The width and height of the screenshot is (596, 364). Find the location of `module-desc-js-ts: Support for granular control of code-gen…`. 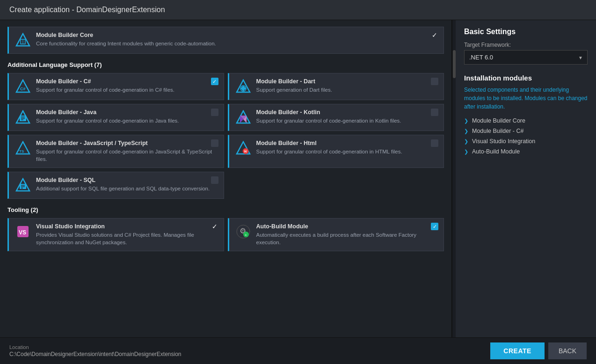

module-desc-js-ts: Support for granular control of code-gen… is located at coordinates (127, 155).